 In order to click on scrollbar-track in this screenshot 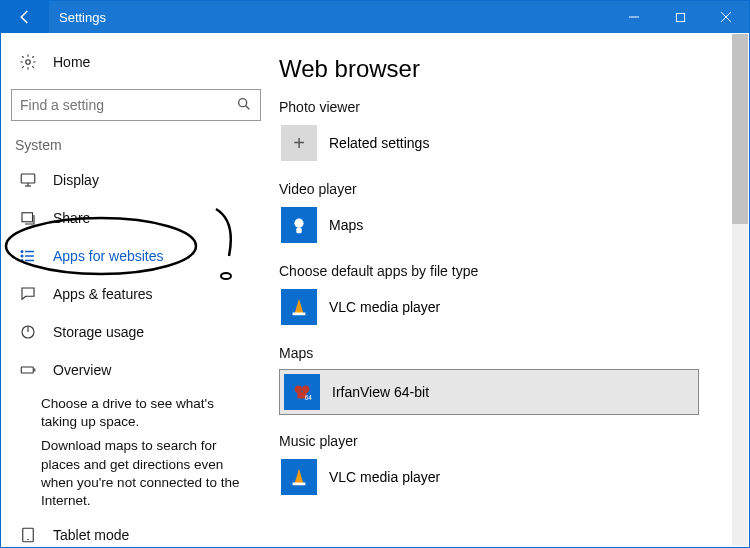, I will do `click(740, 290)`.